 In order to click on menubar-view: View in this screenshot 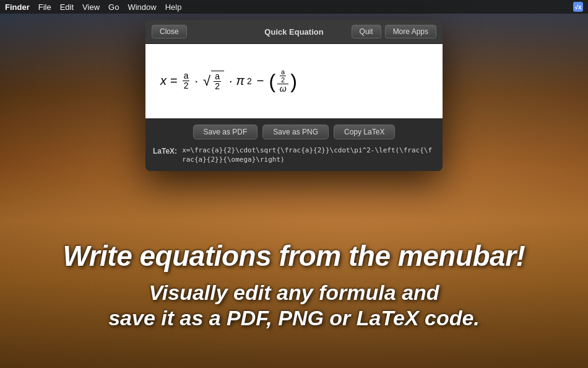, I will do `click(91, 7)`.